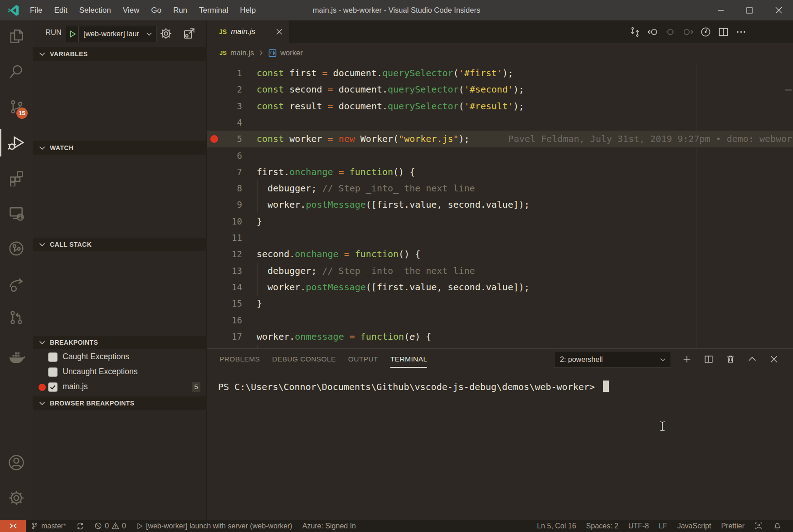 This screenshot has width=793, height=532. Describe the element at coordinates (224, 172) in the screenshot. I see `line-number: 7` at that location.